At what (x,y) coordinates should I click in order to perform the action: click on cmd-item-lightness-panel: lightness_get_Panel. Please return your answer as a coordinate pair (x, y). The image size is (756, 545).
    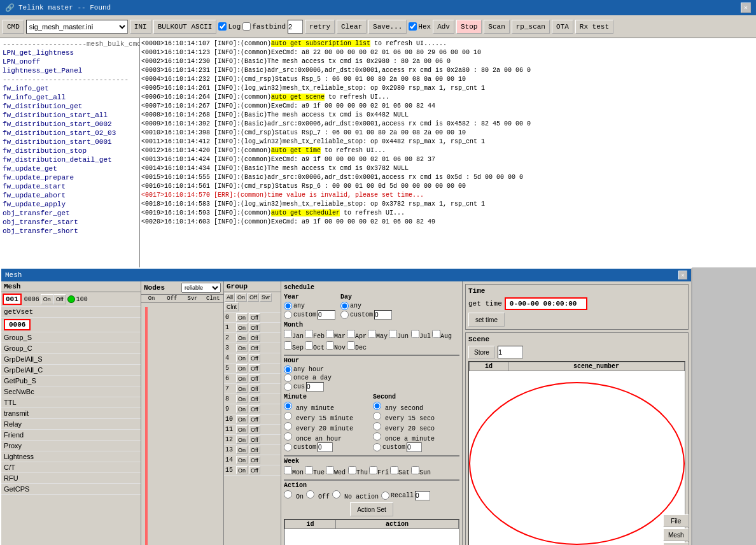
    Looking at the image, I should click on (70, 71).